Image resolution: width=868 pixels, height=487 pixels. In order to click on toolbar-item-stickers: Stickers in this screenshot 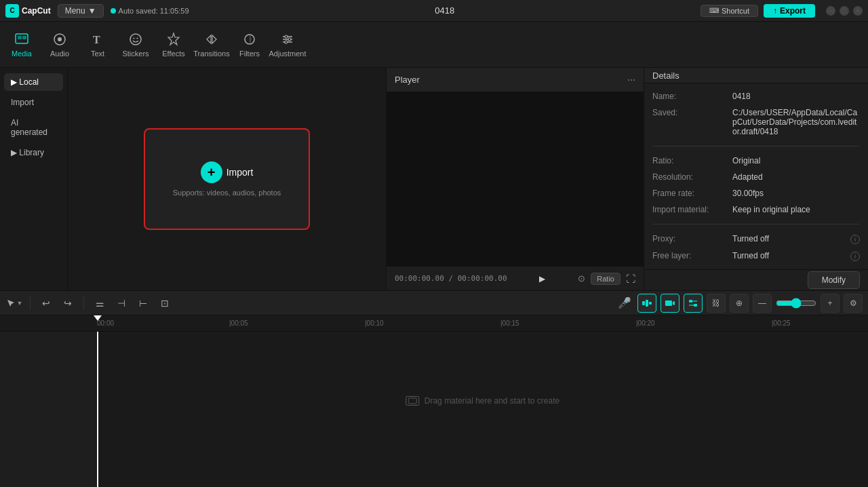, I will do `click(136, 45)`.